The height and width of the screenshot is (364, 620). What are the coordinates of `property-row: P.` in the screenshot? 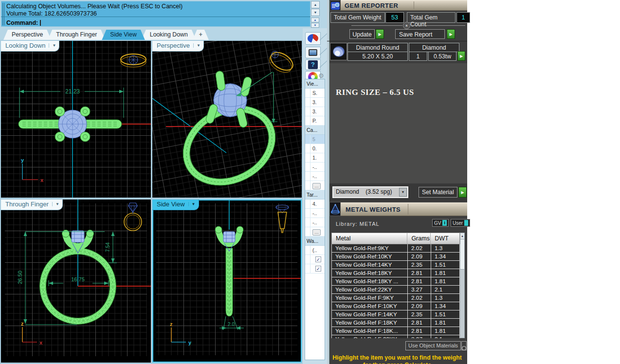 It's located at (315, 121).